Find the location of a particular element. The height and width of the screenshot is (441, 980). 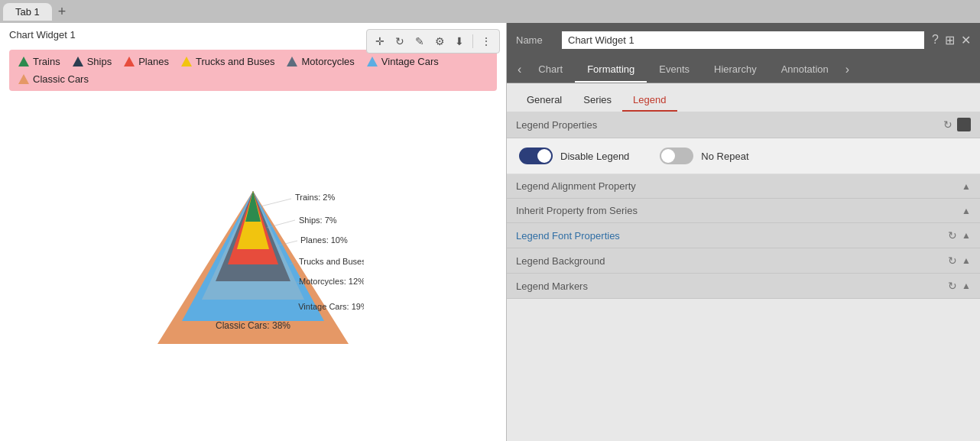

section-legend-properties: Legend Properties ↻ is located at coordinates (743, 143).